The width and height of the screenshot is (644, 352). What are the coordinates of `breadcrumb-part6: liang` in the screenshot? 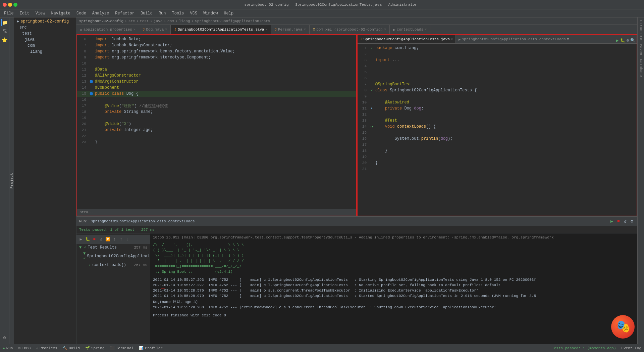 It's located at (184, 21).